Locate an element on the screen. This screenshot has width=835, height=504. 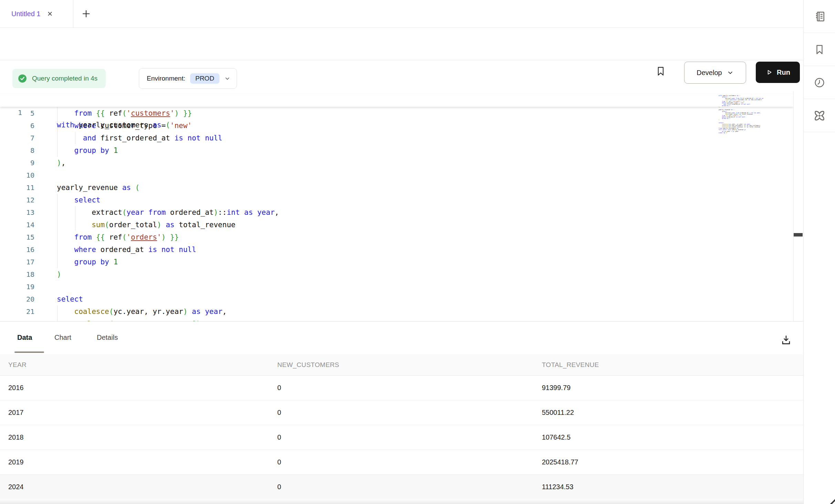
code-line: 10 is located at coordinates (397, 175).